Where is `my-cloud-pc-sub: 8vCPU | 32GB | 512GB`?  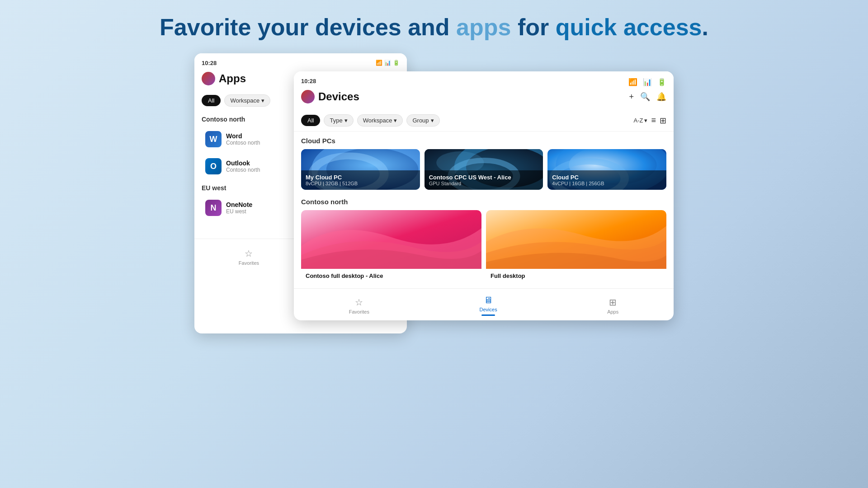 my-cloud-pc-sub: 8vCPU | 32GB | 512GB is located at coordinates (361, 183).